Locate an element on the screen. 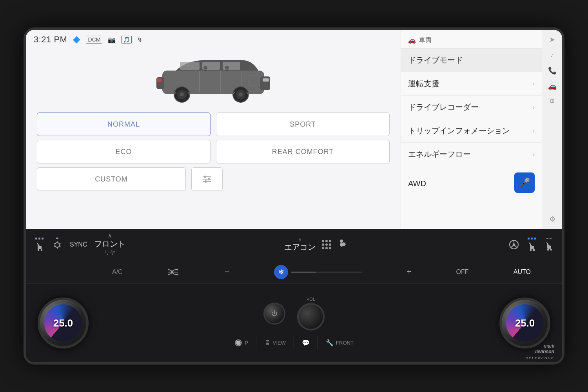 The image size is (588, 392). center-controls: ⏻ VOL 🔘 P 🖥 is located at coordinates (294, 323).